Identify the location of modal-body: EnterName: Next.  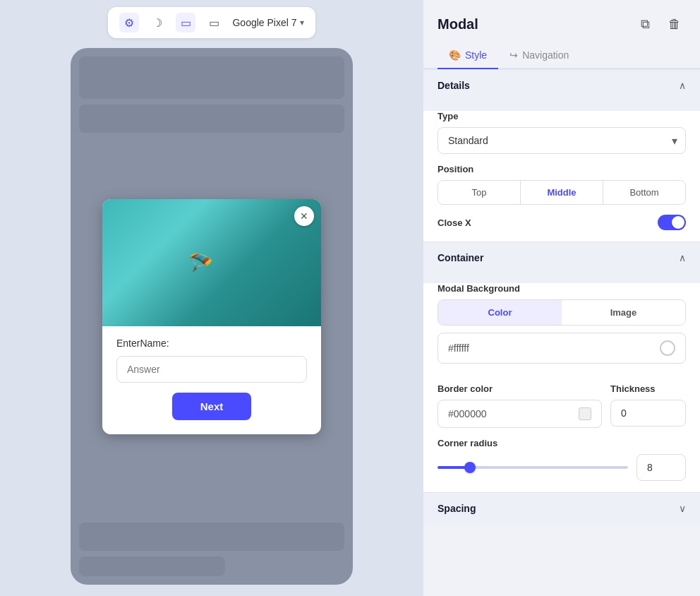
(212, 380).